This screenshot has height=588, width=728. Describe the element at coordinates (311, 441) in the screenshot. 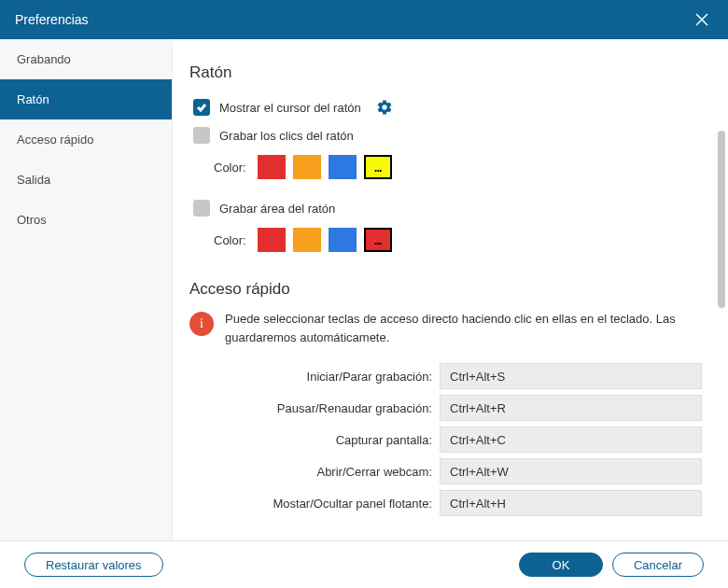

I see `shortcut-label: Capturar pantalla:` at that location.